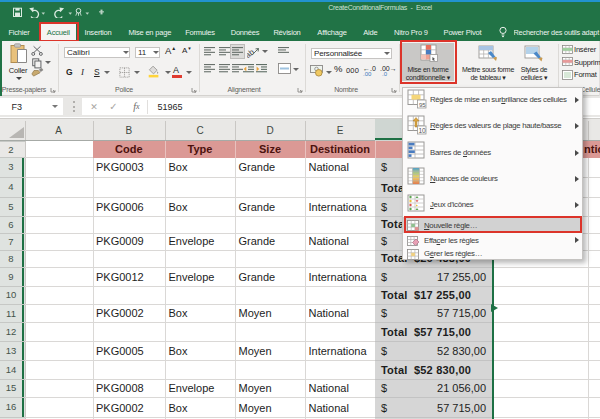 Image resolution: width=600 pixels, height=419 pixels. Describe the element at coordinates (422, 105) in the screenshot. I see `svg-text: 95` at that location.